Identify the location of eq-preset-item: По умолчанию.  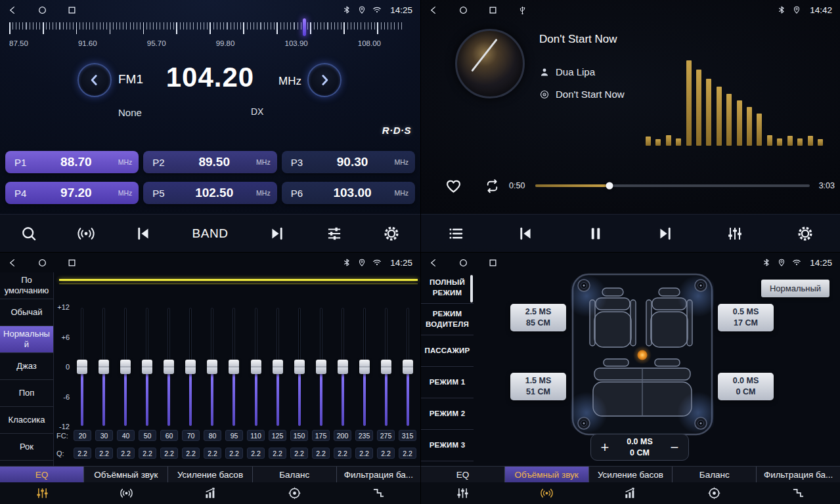
(26, 286).